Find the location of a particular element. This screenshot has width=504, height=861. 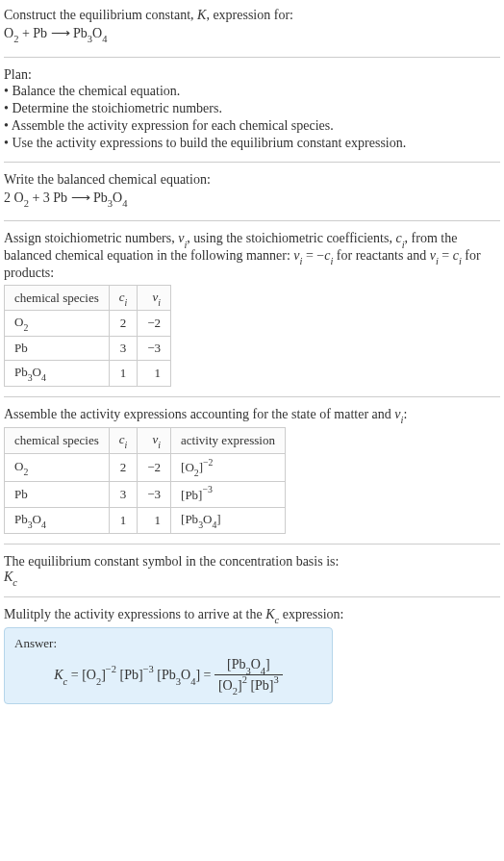

asm-i: i is located at coordinates (402, 419).